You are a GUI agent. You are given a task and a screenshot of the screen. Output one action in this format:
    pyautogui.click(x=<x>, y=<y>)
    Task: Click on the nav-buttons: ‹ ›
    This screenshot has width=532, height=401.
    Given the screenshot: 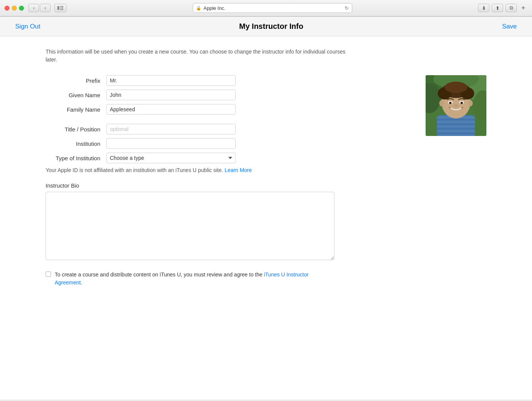 What is the action you would take?
    pyautogui.click(x=40, y=8)
    